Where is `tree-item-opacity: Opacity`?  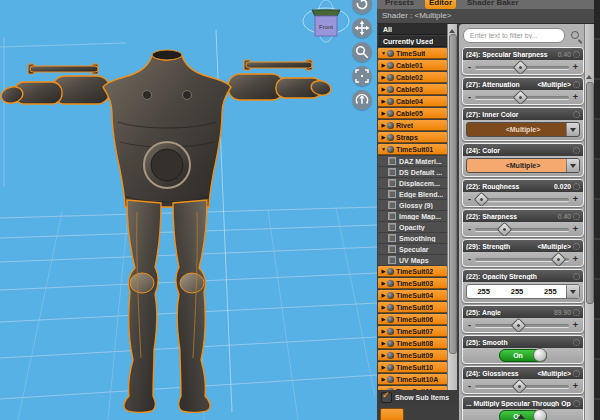
tree-item-opacity: Opacity is located at coordinates (412, 227).